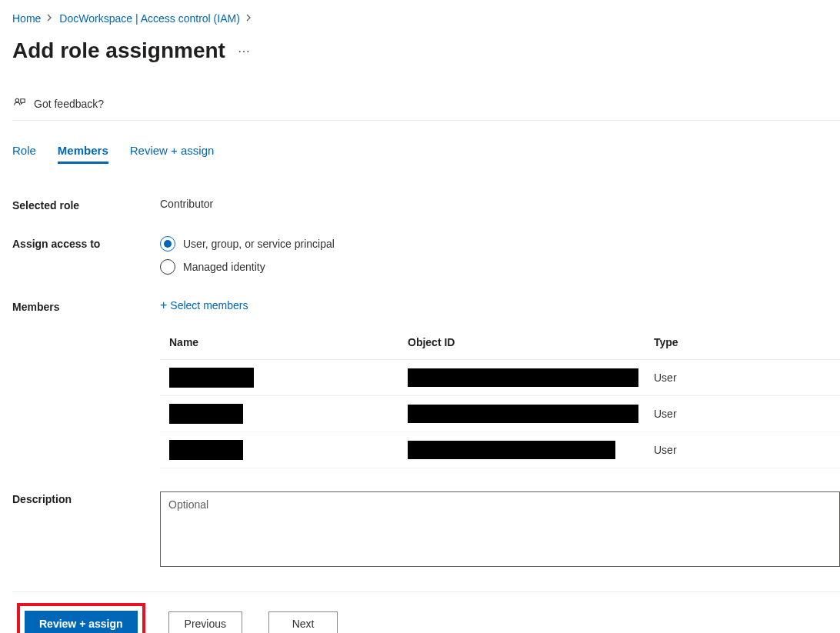 Image resolution: width=840 pixels, height=633 pixels. What do you see at coordinates (86, 306) in the screenshot?
I see `members-label: Members` at bounding box center [86, 306].